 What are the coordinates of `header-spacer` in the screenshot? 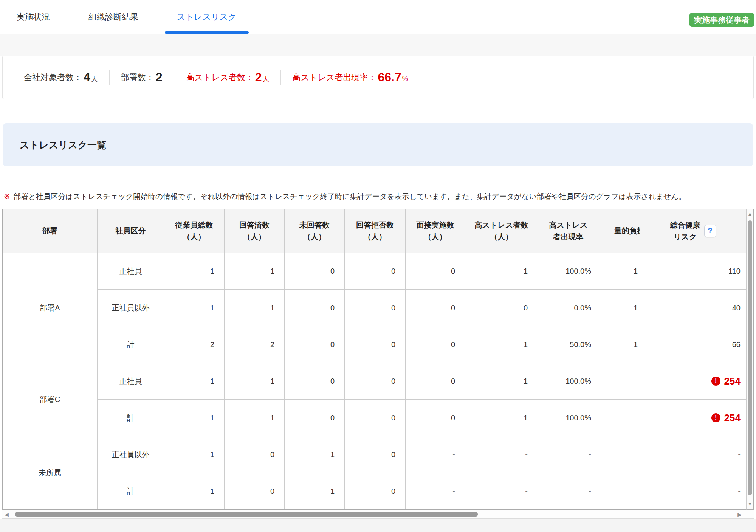 It's located at (378, 45).